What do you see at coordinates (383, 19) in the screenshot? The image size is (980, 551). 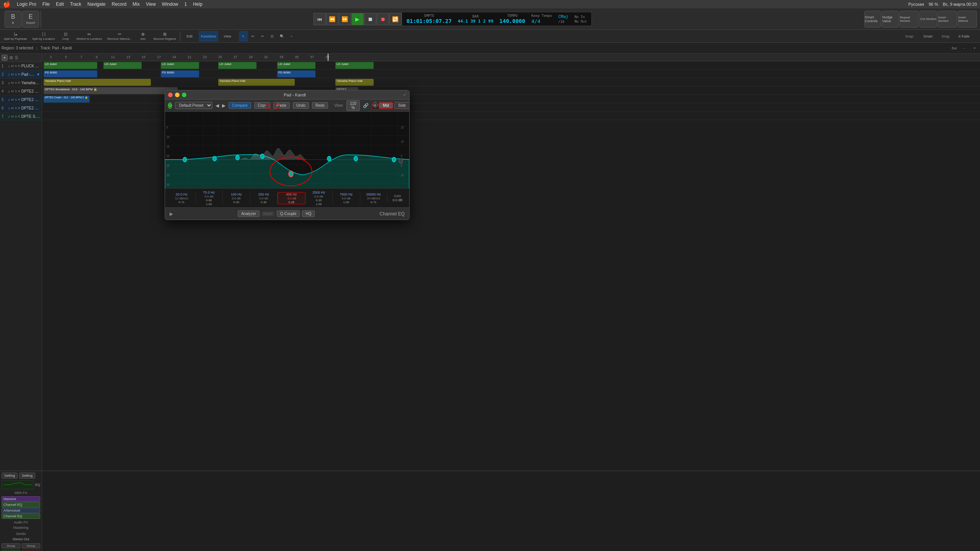 I see `record-button: ⏺` at bounding box center [383, 19].